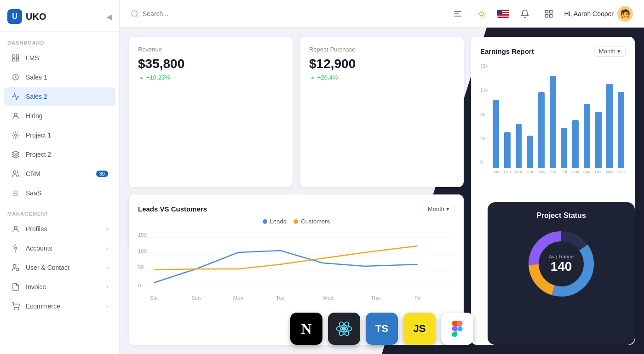 The width and height of the screenshot is (644, 354). I want to click on revenue-change: +10.23%, so click(211, 77).